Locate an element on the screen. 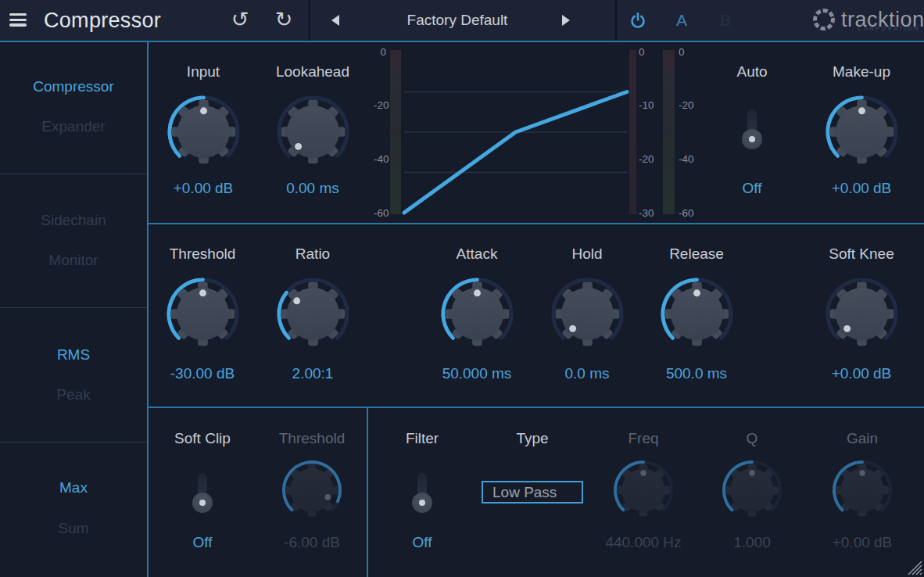 Image resolution: width=924 pixels, height=577 pixels. input-control: Input +0.00 dB is located at coordinates (203, 130).